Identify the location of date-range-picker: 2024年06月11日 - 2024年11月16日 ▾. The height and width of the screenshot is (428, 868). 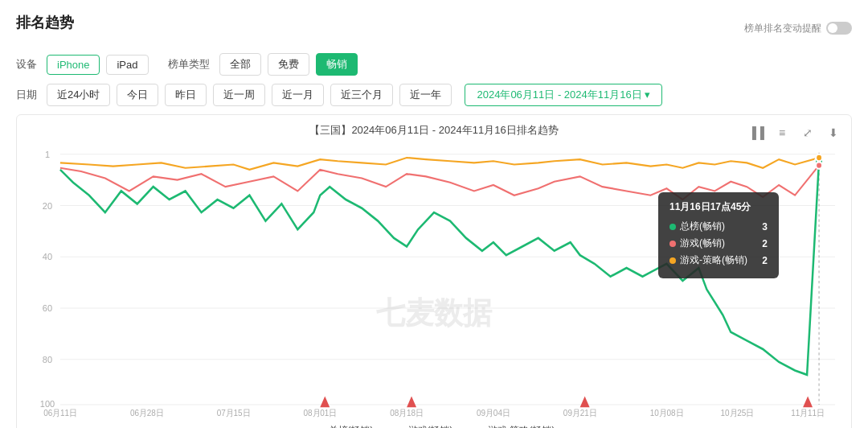
(563, 95).